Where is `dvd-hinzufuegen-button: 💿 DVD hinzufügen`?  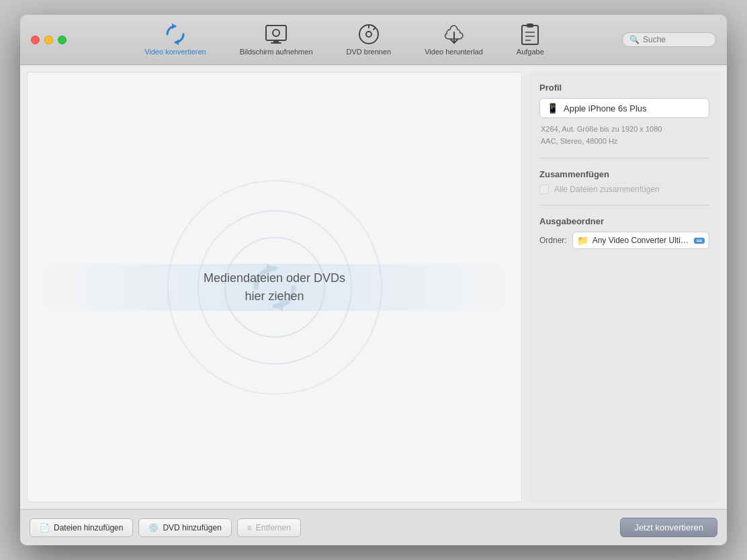
dvd-hinzufuegen-button: 💿 DVD hinzufügen is located at coordinates (185, 528).